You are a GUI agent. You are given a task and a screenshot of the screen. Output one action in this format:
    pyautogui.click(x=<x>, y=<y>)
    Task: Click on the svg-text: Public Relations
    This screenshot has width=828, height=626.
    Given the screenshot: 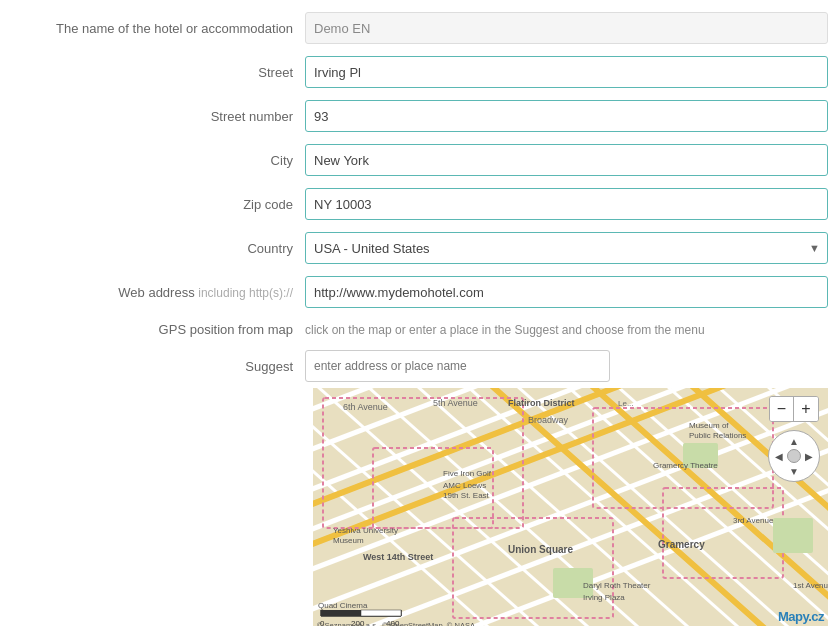 What is the action you would take?
    pyautogui.click(x=718, y=436)
    